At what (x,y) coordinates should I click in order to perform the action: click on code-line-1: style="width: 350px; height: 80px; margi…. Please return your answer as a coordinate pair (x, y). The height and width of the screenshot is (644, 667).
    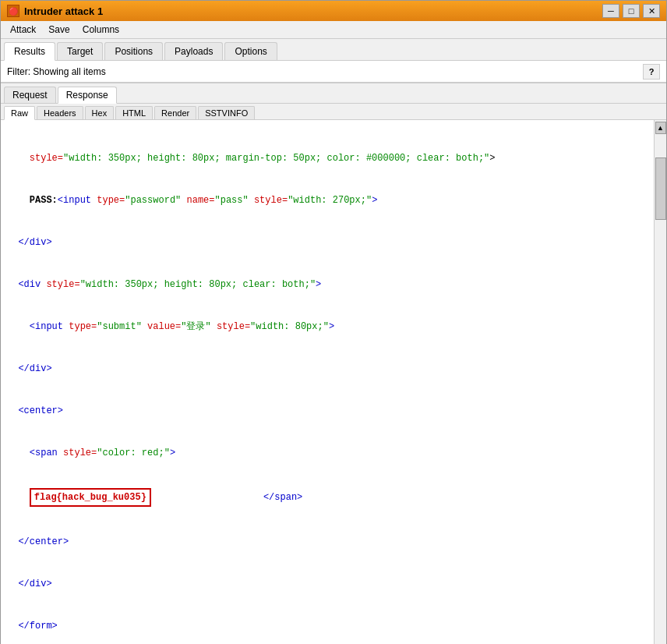
    Looking at the image, I should click on (327, 158).